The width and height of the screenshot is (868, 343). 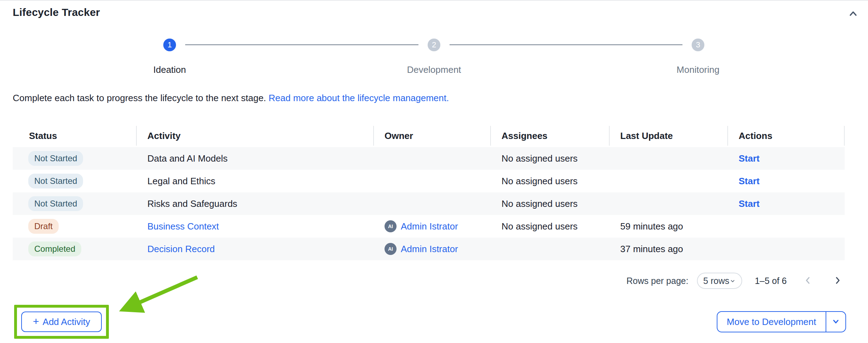 What do you see at coordinates (255, 181) in the screenshot?
I see `cell-activity: Legal and Ethics` at bounding box center [255, 181].